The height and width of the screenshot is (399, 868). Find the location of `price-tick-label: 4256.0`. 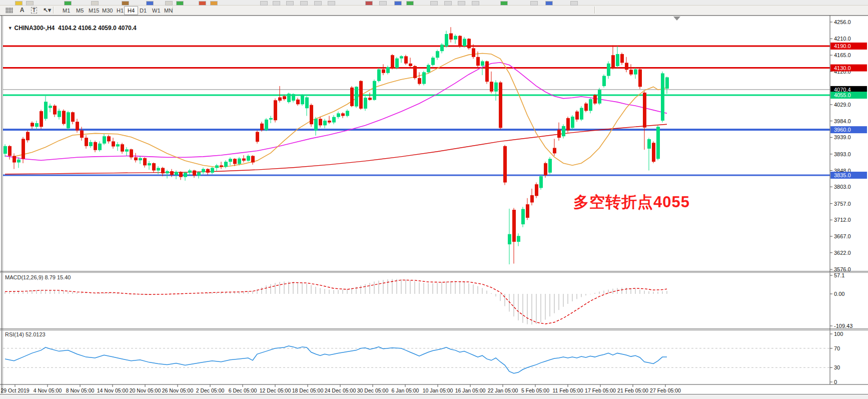

price-tick-label: 4256.0 is located at coordinates (842, 22).